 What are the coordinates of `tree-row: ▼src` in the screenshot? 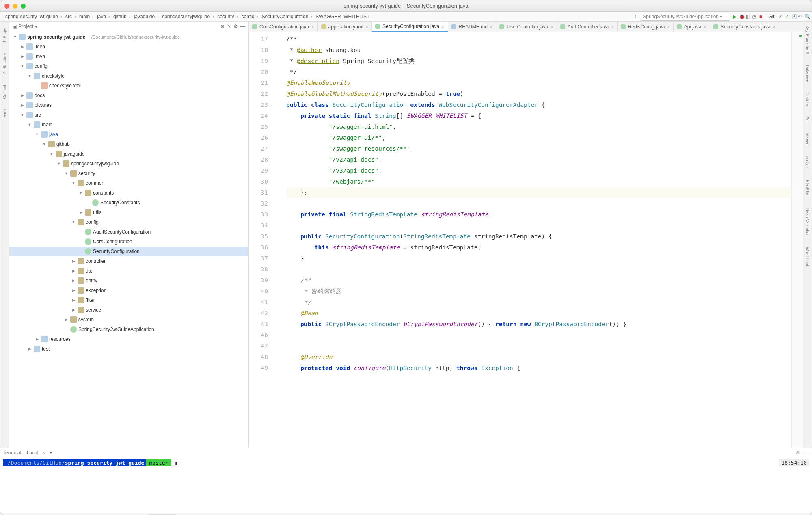 It's located at (129, 115).